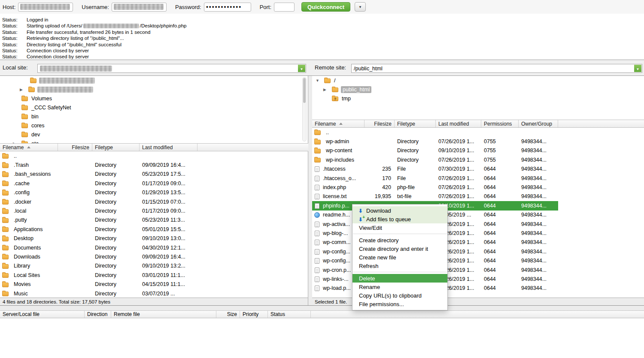  Describe the element at coordinates (400, 295) in the screenshot. I see `context-menu-item: Copy URL(s) to clipboard` at that location.